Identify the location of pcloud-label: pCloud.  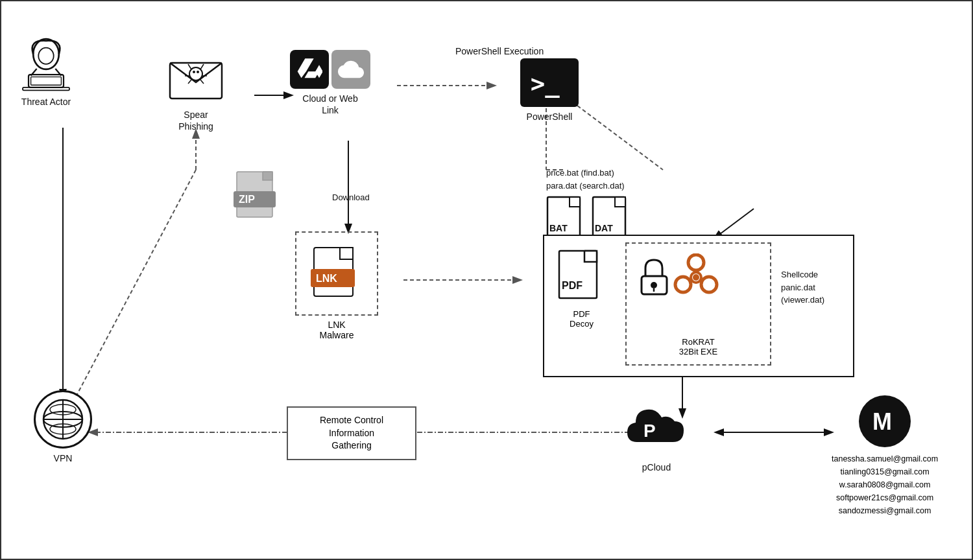
(656, 467).